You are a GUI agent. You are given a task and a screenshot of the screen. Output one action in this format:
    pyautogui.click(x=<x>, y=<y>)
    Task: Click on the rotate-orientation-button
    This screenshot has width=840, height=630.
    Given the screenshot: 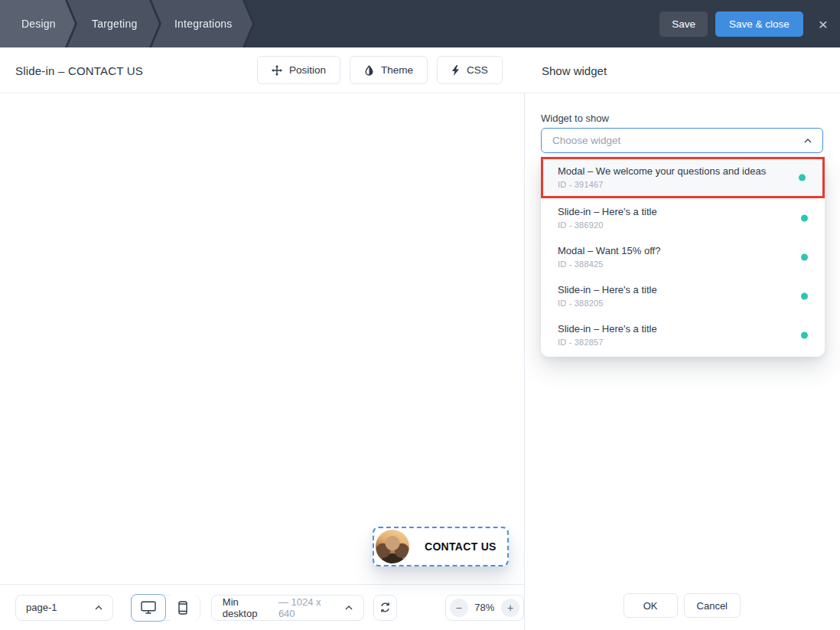 What is the action you would take?
    pyautogui.click(x=386, y=608)
    